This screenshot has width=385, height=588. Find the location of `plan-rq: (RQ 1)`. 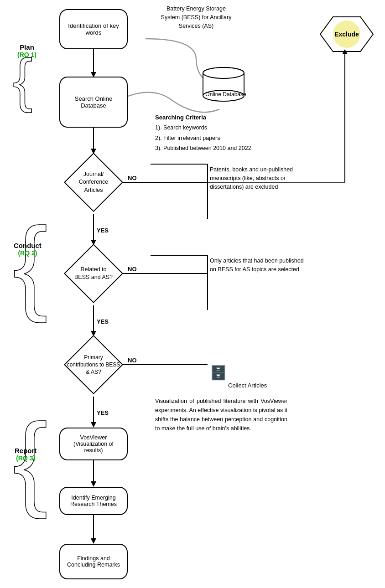

plan-rq: (RQ 1) is located at coordinates (27, 55).